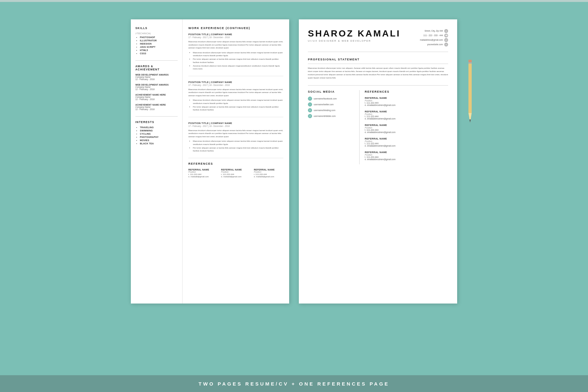 This screenshot has height=392, width=588. What do you see at coordinates (159, 47) in the screenshot?
I see `skill-item: JAVA SCRIPT` at bounding box center [159, 47].